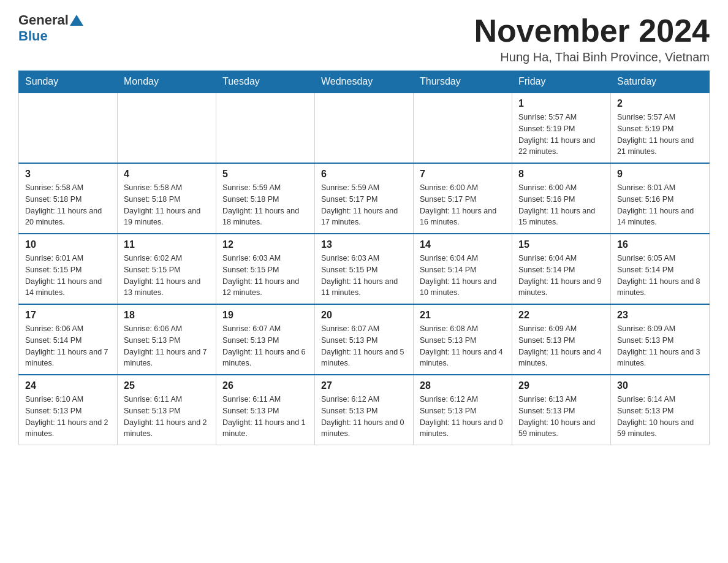 Image resolution: width=728 pixels, height=563 pixels. Describe the element at coordinates (68, 245) in the screenshot. I see `day-number: 10` at that location.